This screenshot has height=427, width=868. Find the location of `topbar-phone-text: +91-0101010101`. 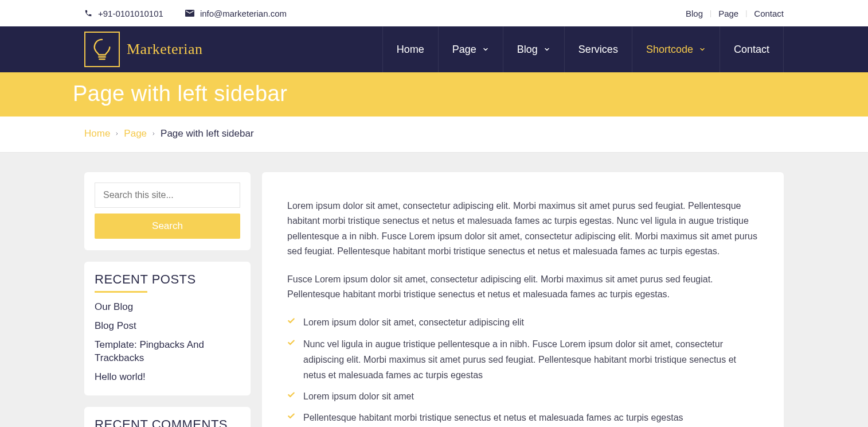

topbar-phone-text: +91-0101010101 is located at coordinates (131, 14).